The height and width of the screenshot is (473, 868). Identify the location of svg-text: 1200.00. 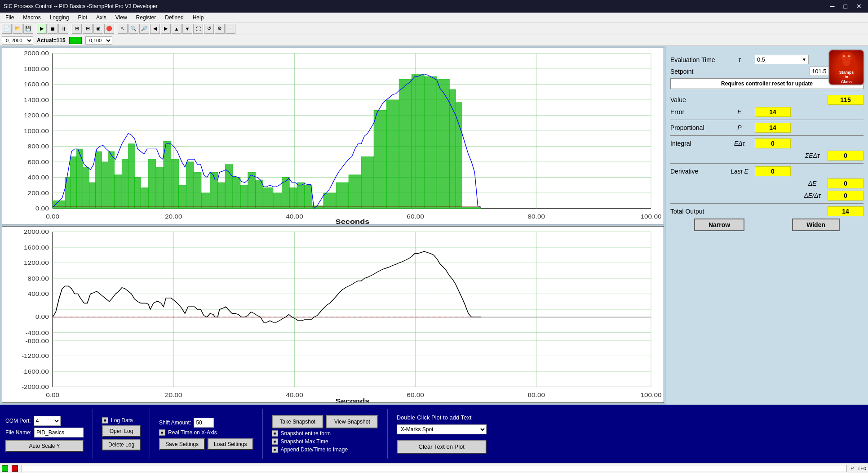
(36, 115).